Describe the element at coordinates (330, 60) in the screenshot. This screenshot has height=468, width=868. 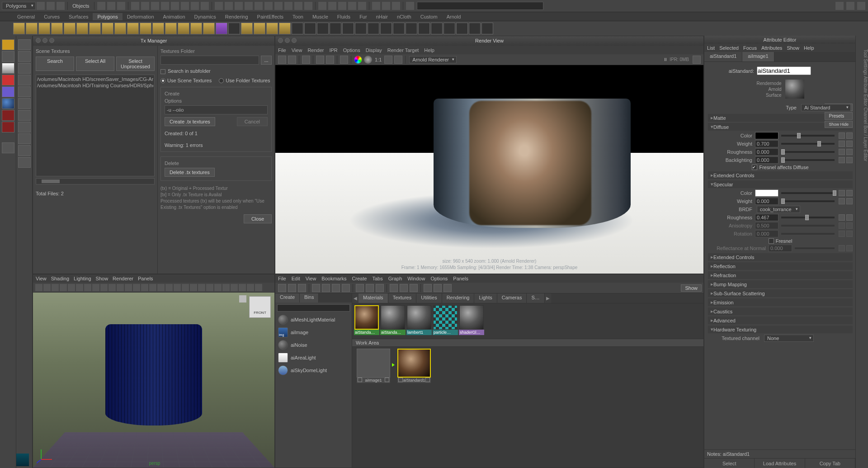
I see `refresh-icon` at that location.